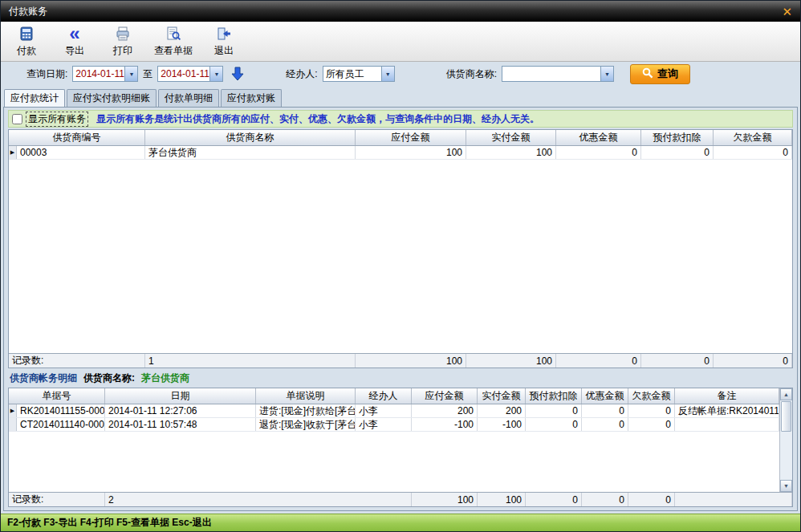 The height and width of the screenshot is (532, 801). Describe the element at coordinates (359, 74) in the screenshot. I see `handler-combobox: 所有员工 ▼` at that location.